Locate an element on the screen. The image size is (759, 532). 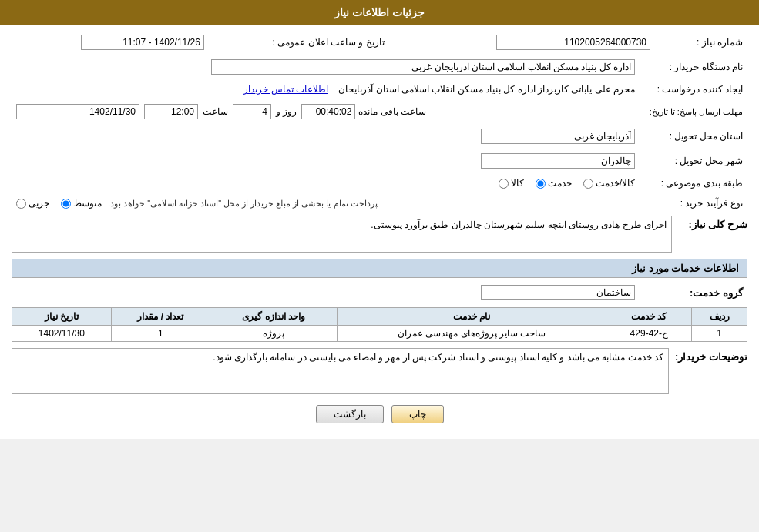
days-input is located at coordinates (252, 112).